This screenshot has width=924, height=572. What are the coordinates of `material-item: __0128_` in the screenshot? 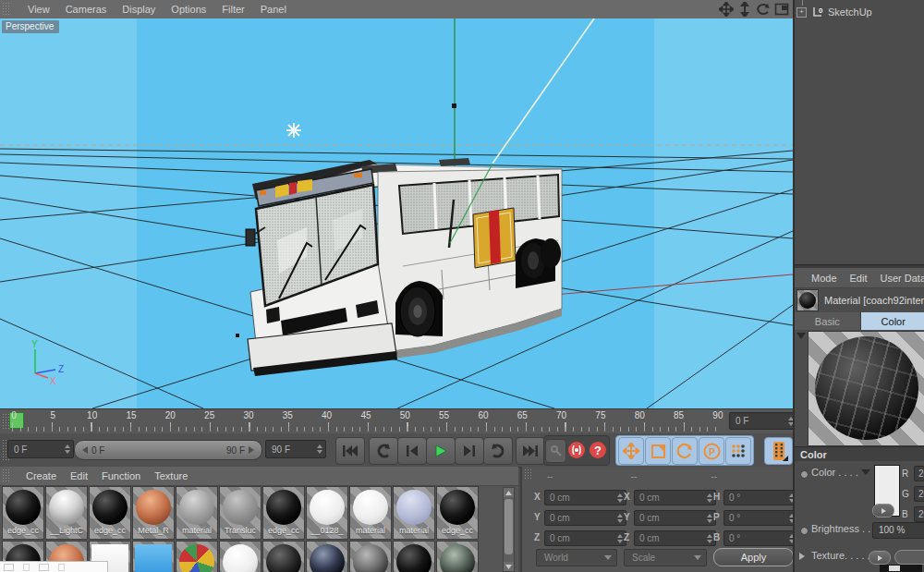 It's located at (327, 513).